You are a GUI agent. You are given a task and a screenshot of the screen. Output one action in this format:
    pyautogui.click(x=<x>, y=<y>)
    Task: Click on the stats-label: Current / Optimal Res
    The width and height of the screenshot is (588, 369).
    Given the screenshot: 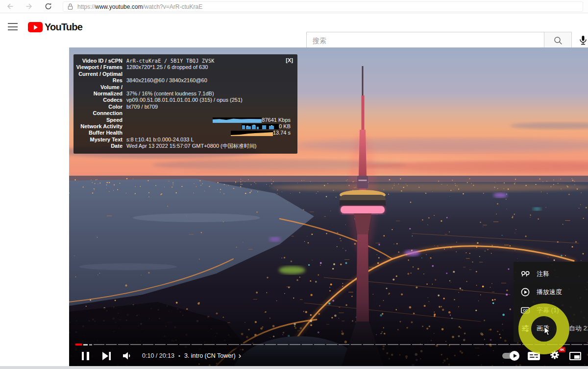 What is the action you would take?
    pyautogui.click(x=101, y=77)
    